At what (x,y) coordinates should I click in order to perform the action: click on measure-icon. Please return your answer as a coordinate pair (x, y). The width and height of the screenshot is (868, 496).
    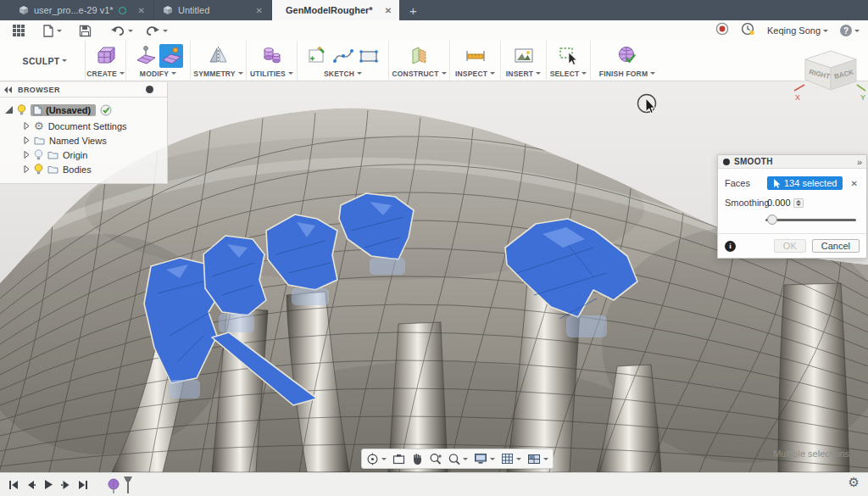
    Looking at the image, I should click on (476, 56).